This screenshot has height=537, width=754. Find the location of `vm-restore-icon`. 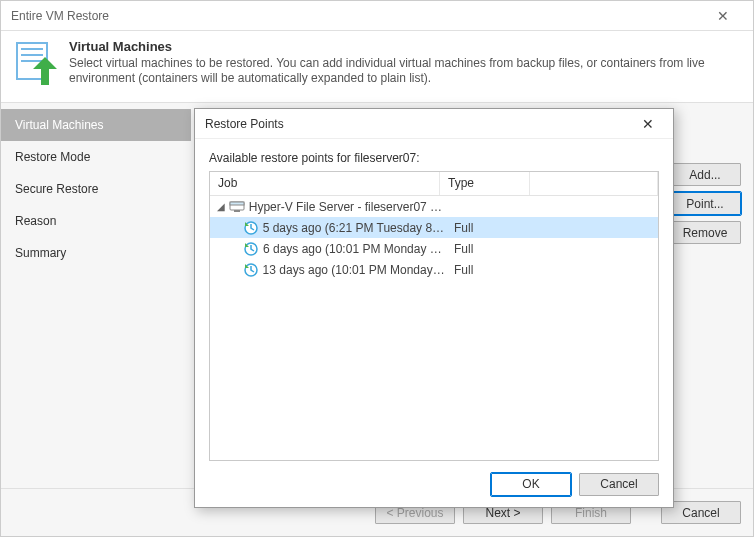

vm-restore-icon is located at coordinates (35, 63).